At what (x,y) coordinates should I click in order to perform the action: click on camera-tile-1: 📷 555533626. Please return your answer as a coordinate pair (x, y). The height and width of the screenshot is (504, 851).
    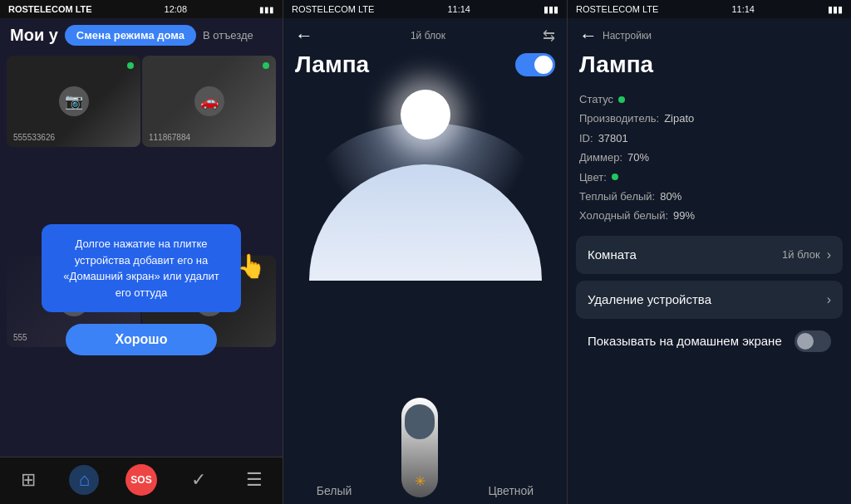
    Looking at the image, I should click on (73, 101).